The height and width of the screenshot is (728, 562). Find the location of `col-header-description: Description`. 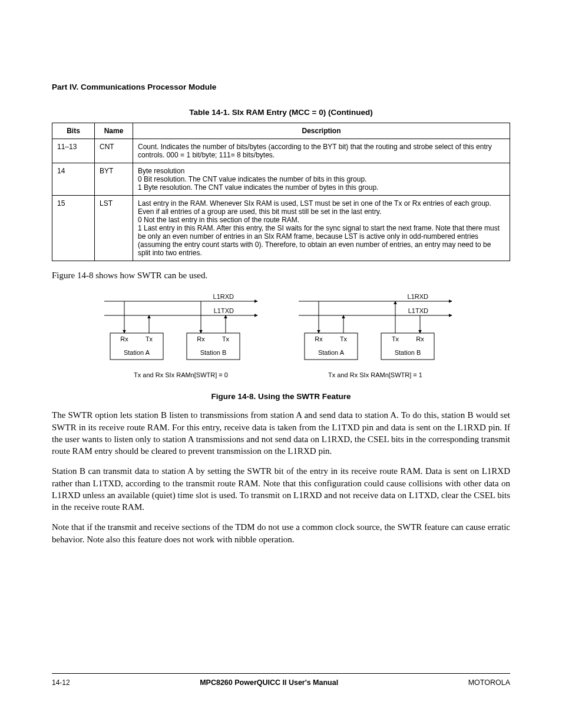

col-header-description: Description is located at coordinates (322, 131).